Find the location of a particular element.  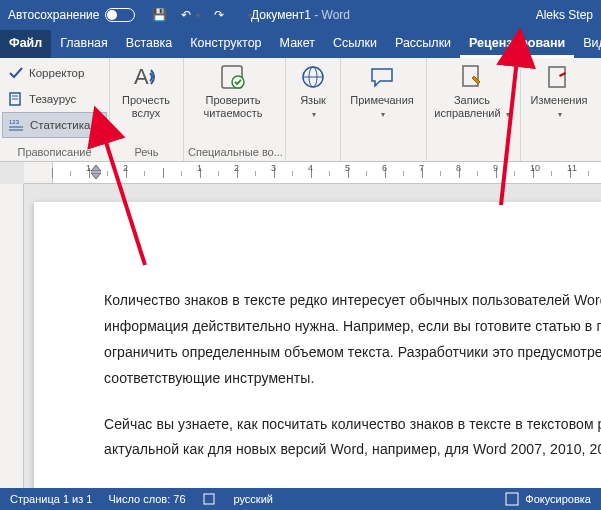

group-changes: Изменения▾ is located at coordinates (561, 110).